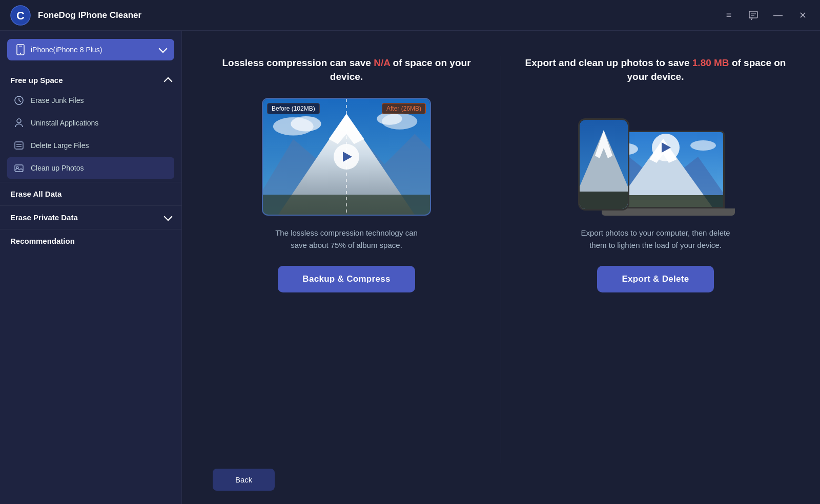 The width and height of the screenshot is (820, 504). What do you see at coordinates (37, 80) in the screenshot?
I see `section-title-free-space: Free up Space` at bounding box center [37, 80].